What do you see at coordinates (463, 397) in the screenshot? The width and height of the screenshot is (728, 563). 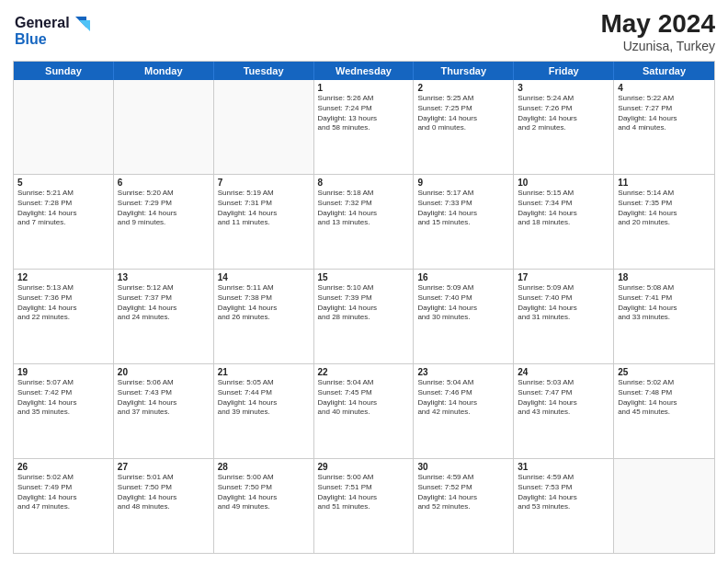 I see `day-info-23: Sunrise: 5:04 AM Sunset: 7:46 PM Dayligh…` at bounding box center [463, 397].